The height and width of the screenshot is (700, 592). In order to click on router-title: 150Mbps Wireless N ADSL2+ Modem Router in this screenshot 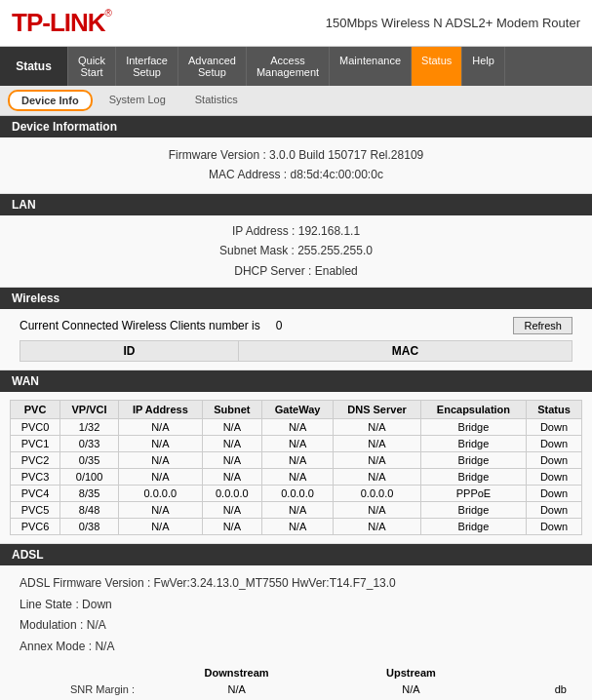, I will do `click(453, 23)`.